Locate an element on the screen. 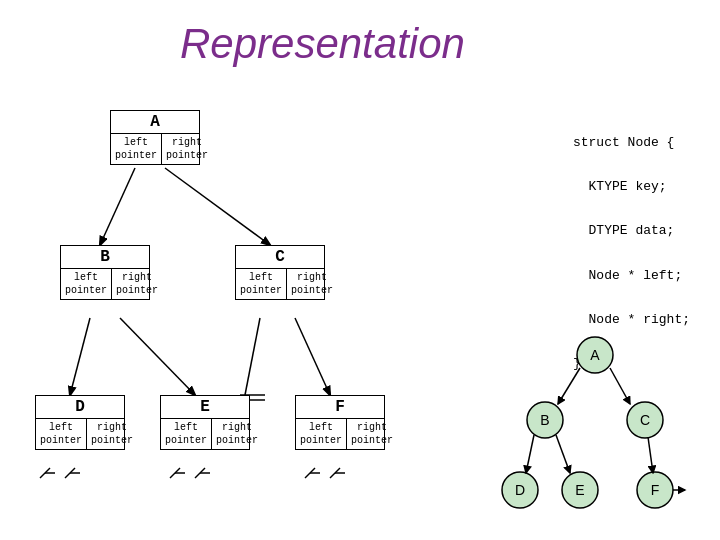  node-A-label: A is located at coordinates (155, 122).